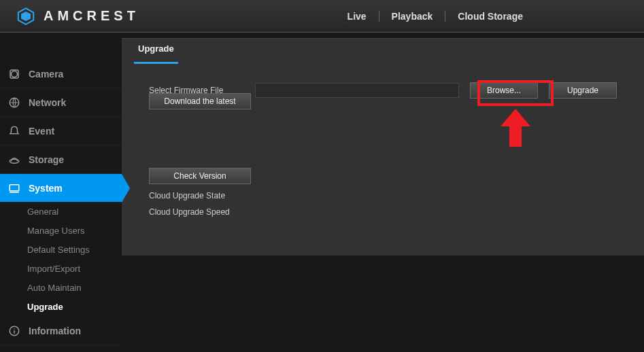 The image size is (644, 352). I want to click on sidebar-sub-default-settings: Default Settings, so click(61, 250).